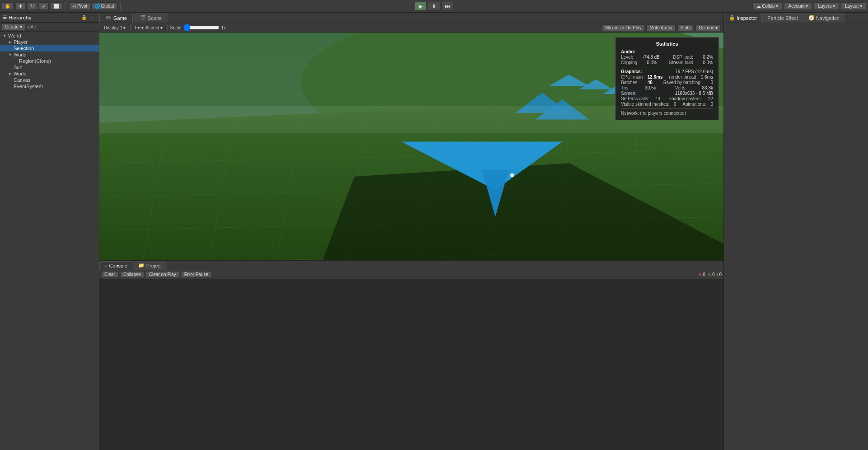 Image resolution: width=868 pixels, height=450 pixels. I want to click on hierarchy-item-event-system: EventSystem, so click(50, 86).